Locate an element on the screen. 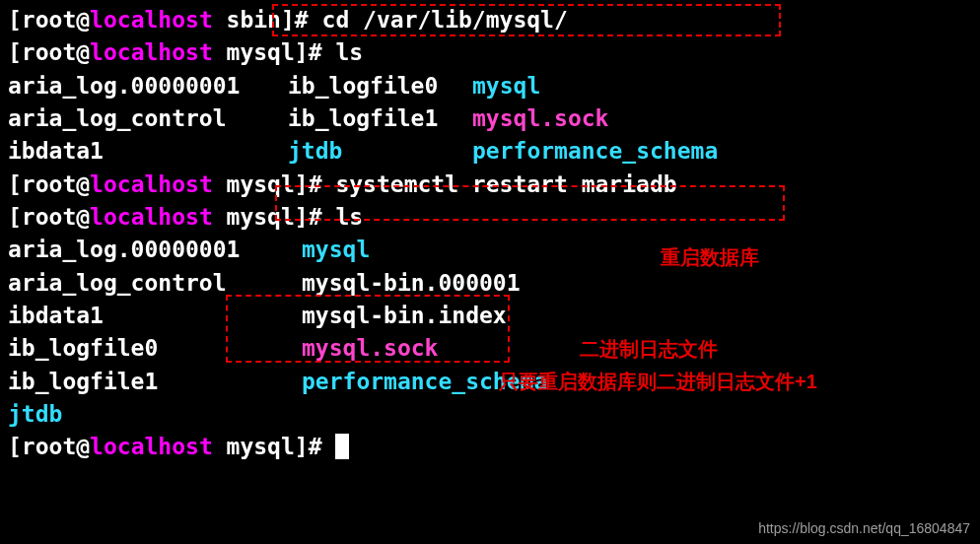 The image size is (980, 544). ls-row: ib_logfile1performance_schema is located at coordinates (490, 382).